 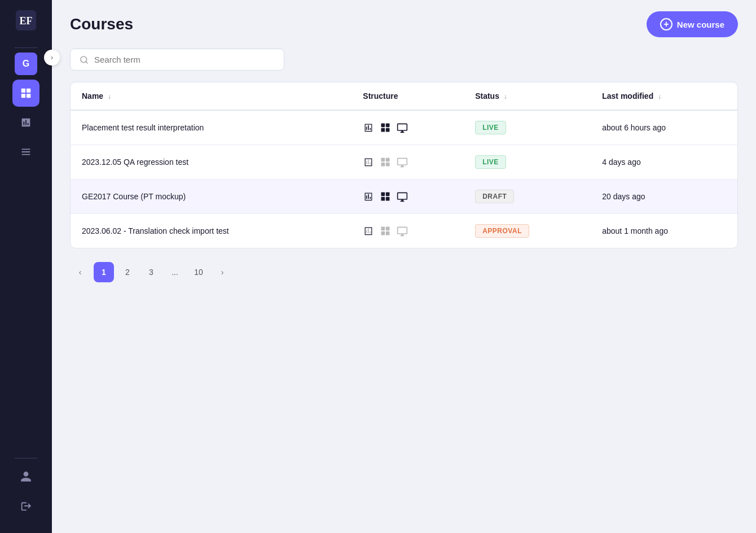 What do you see at coordinates (222, 272) in the screenshot?
I see `next-page-button: ›` at bounding box center [222, 272].